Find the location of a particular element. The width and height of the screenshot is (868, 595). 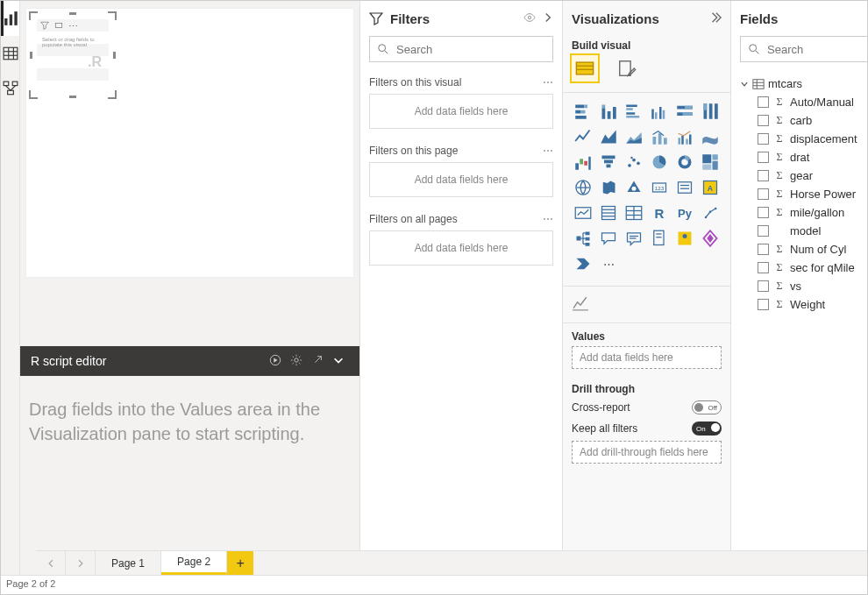

script-options-icon is located at coordinates (296, 361).